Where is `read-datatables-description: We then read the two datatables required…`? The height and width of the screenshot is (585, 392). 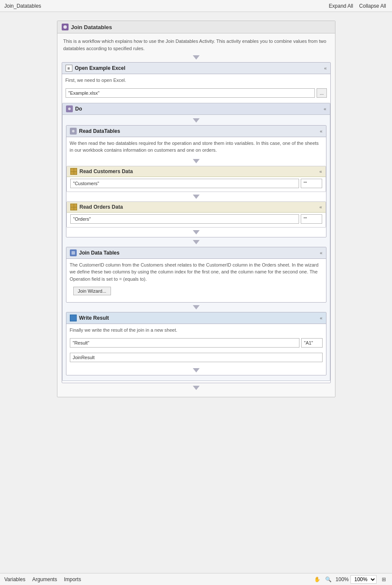
read-datatables-description: We then read the two datatables required… is located at coordinates (196, 147).